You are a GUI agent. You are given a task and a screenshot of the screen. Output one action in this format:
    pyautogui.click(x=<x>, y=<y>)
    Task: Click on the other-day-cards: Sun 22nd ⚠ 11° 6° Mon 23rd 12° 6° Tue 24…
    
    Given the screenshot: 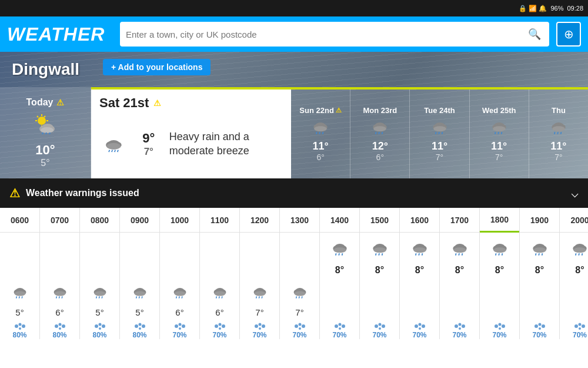 What is the action you would take?
    pyautogui.click(x=440, y=133)
    